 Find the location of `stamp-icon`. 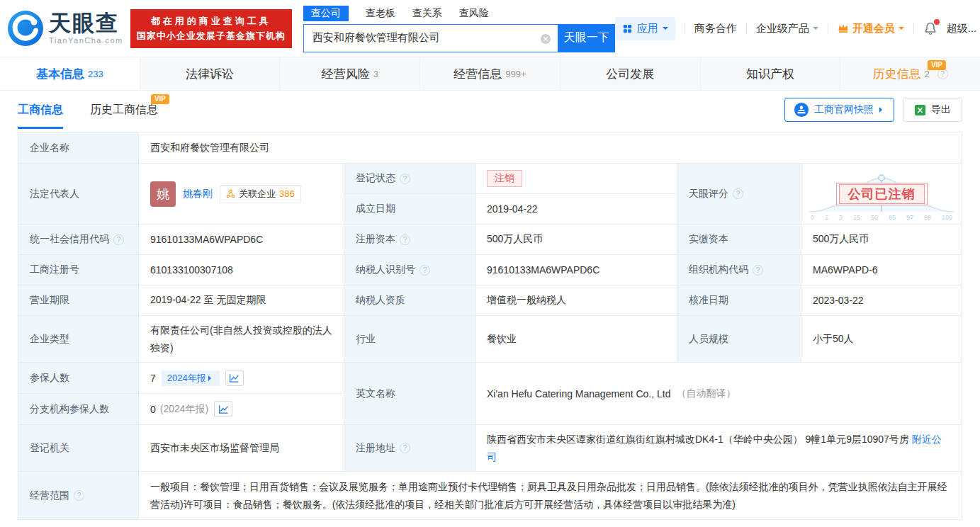

stamp-icon is located at coordinates (801, 110).